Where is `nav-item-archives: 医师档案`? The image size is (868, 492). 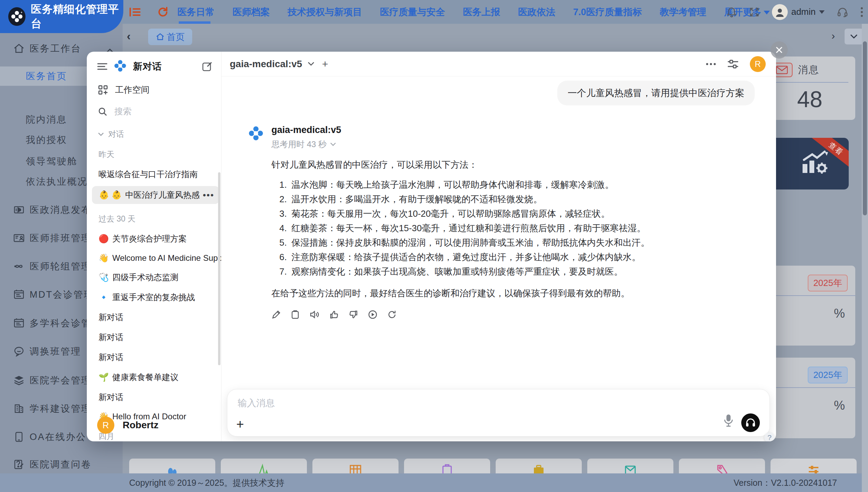
nav-item-archives: 医师档案 is located at coordinates (251, 12).